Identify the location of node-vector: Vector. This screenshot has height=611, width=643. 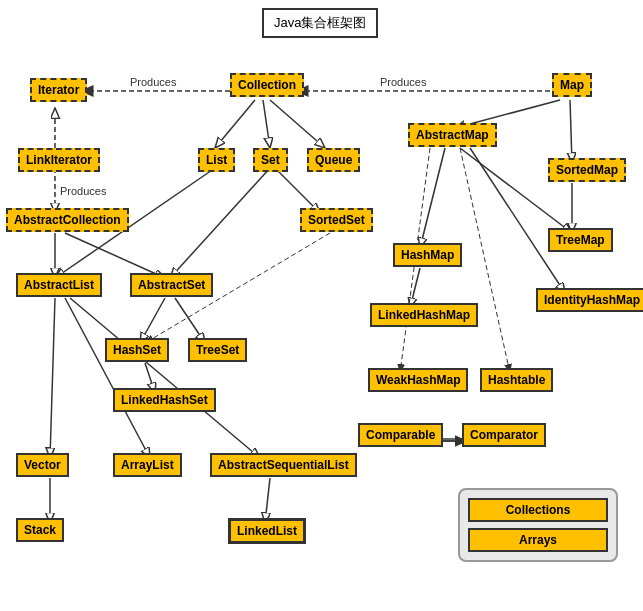
(42, 465).